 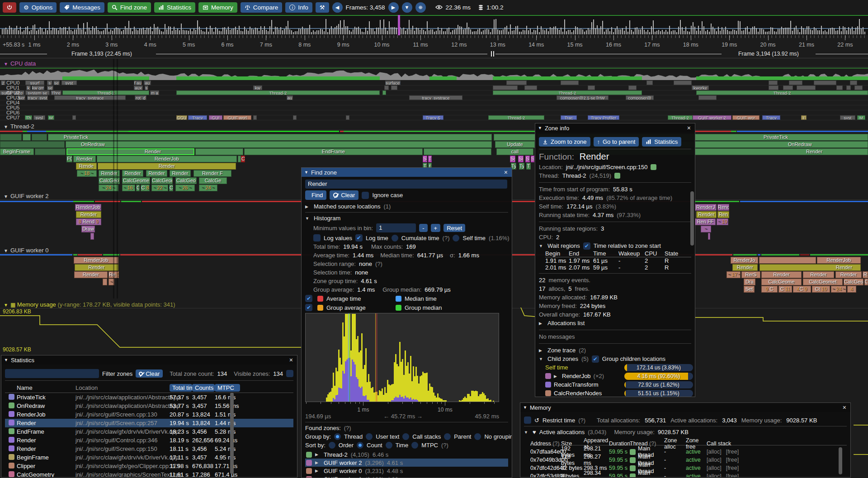 What do you see at coordinates (615, 384) in the screenshot?
I see `child-zone-row: RecalcTransform72.92 us (1.62%)` at bounding box center [615, 384].